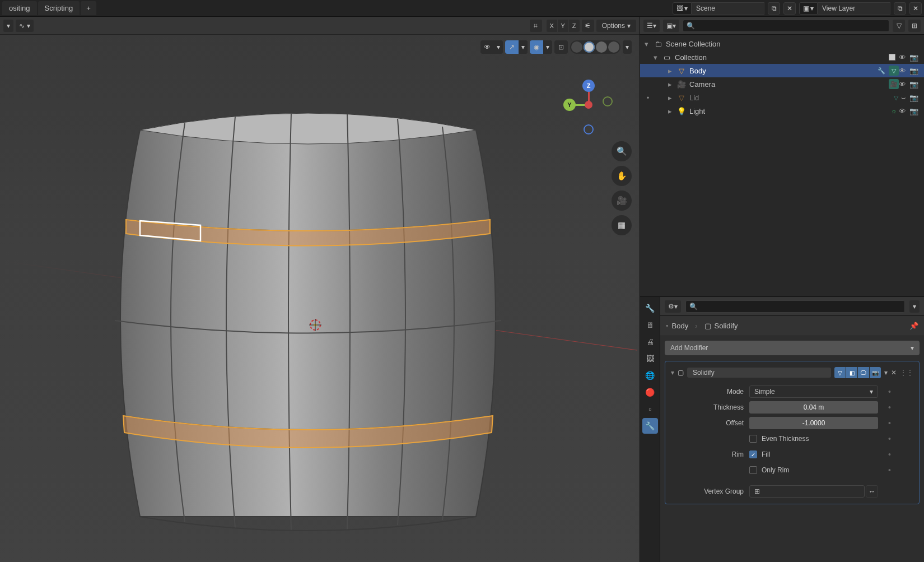 This screenshot has height=562, width=924. Describe the element at coordinates (721, 326) in the screenshot. I see `breadcrumb-modifier: ▢Solidify` at that location.